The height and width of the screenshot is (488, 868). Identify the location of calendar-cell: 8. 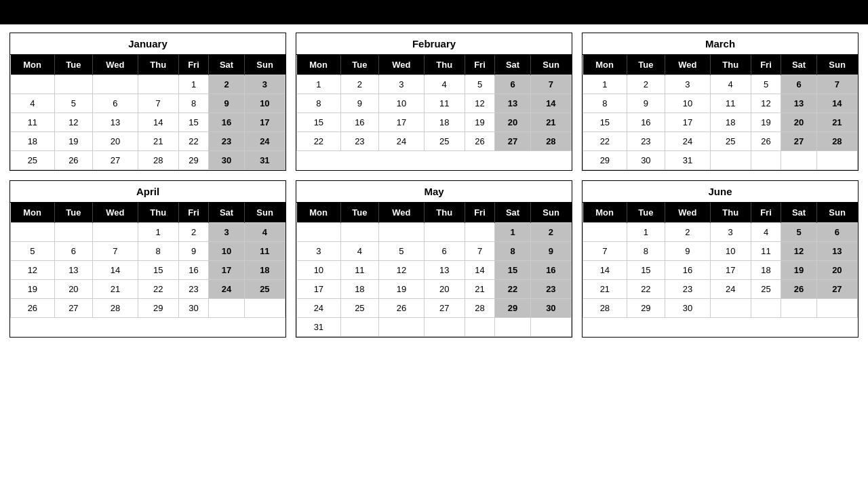
(158, 251).